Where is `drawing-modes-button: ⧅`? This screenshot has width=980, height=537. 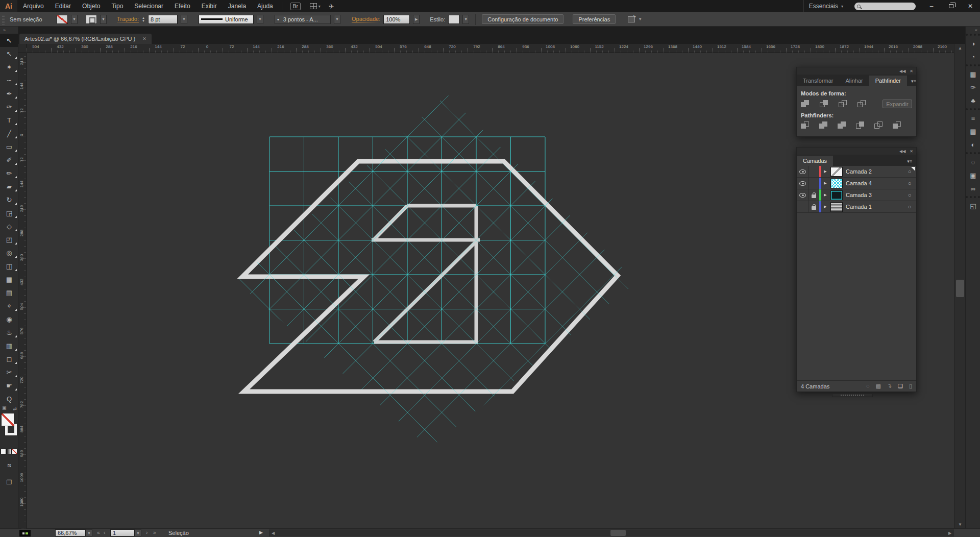
drawing-modes-button: ⧅ is located at coordinates (9, 465).